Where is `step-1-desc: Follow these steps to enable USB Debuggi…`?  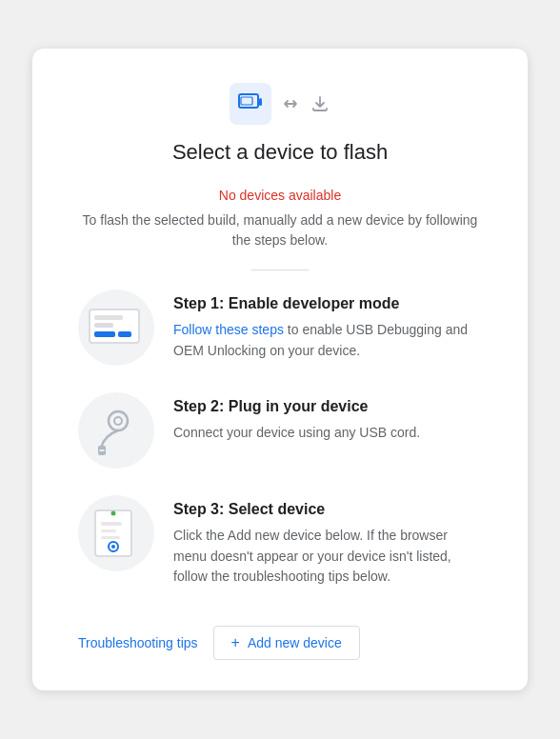
step-1-desc: Follow these steps to enable USB Debuggi… is located at coordinates (328, 341).